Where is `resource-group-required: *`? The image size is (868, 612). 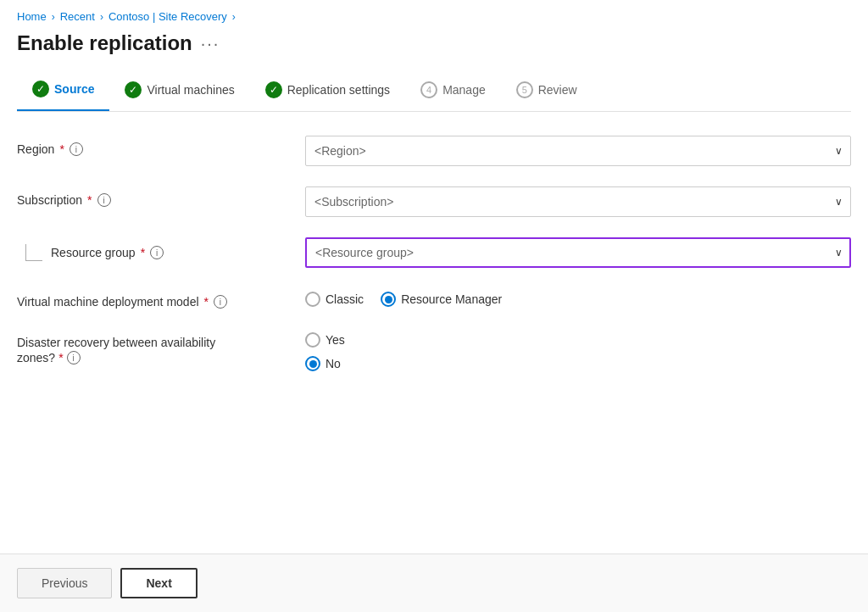
resource-group-required: * is located at coordinates (142, 253).